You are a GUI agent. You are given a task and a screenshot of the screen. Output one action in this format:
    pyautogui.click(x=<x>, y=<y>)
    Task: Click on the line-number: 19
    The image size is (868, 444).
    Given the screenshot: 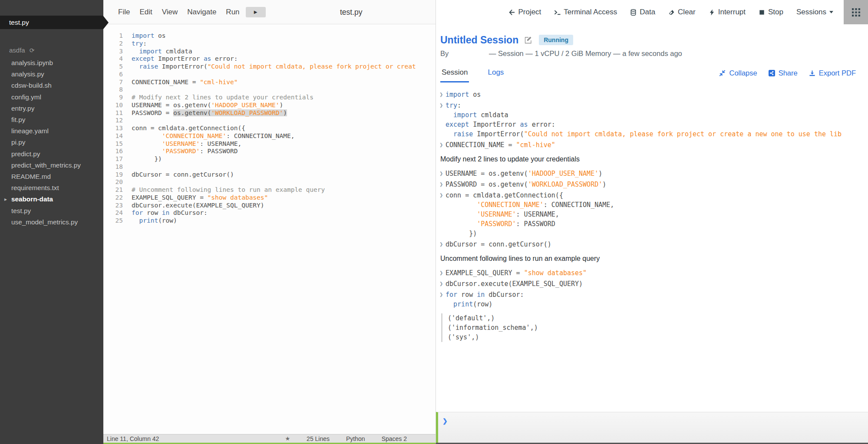 What is the action you would take?
    pyautogui.click(x=113, y=175)
    